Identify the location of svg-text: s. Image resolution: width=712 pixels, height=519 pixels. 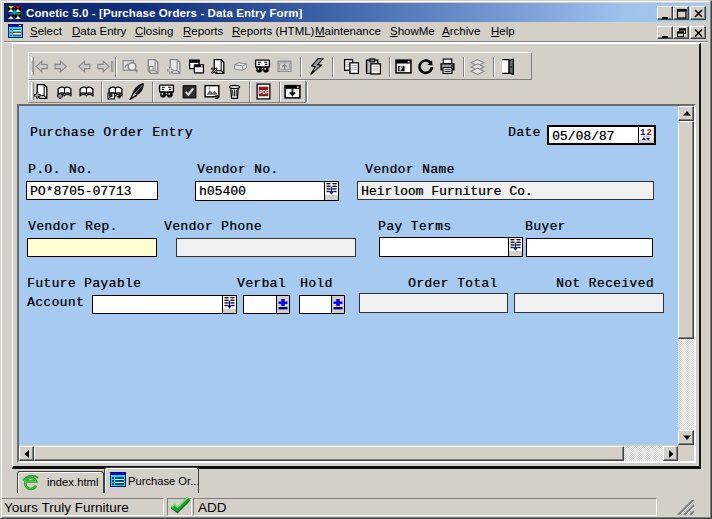
(216, 96).